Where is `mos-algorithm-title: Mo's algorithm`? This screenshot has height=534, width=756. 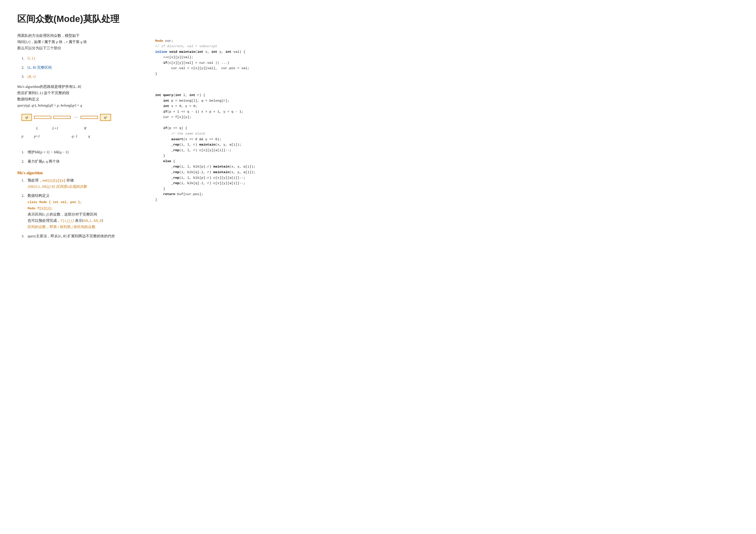
mos-algorithm-title: Mo's algorithm is located at coordinates (80, 173).